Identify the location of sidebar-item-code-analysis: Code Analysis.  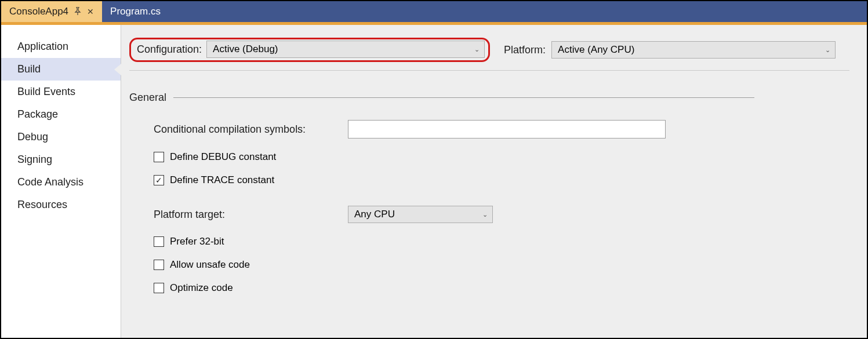
(61, 182).